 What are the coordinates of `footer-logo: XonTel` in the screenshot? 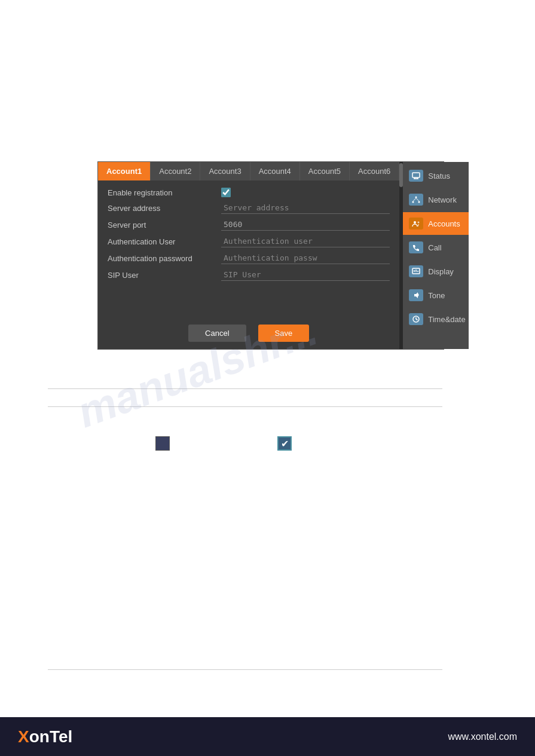 It's located at (45, 737).